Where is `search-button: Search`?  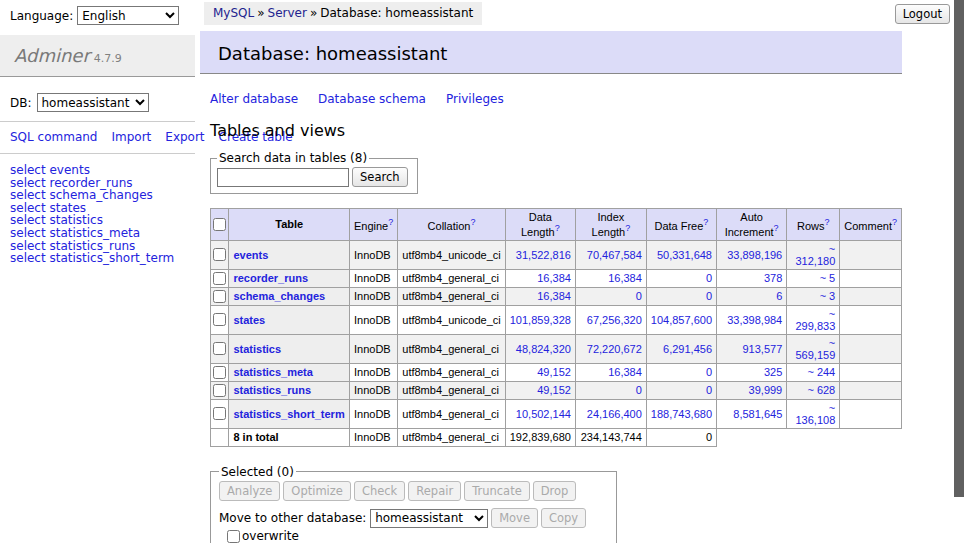 search-button: Search is located at coordinates (380, 177).